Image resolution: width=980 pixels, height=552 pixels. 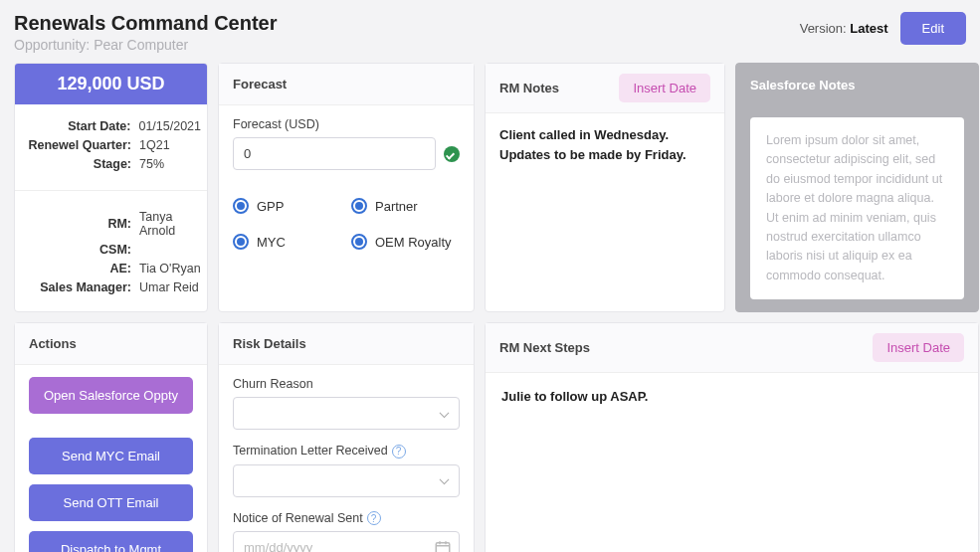 What do you see at coordinates (170, 287) in the screenshot?
I see `sales-manager-value: Umar Reid` at bounding box center [170, 287].